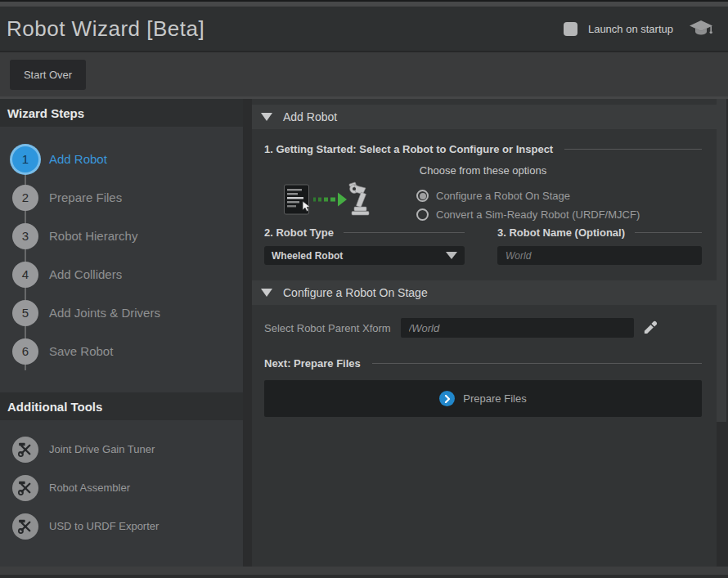  Describe the element at coordinates (484, 368) in the screenshot. I see `configure-section-body: Select Robot Parent Xform Next: Prepare …` at that location.